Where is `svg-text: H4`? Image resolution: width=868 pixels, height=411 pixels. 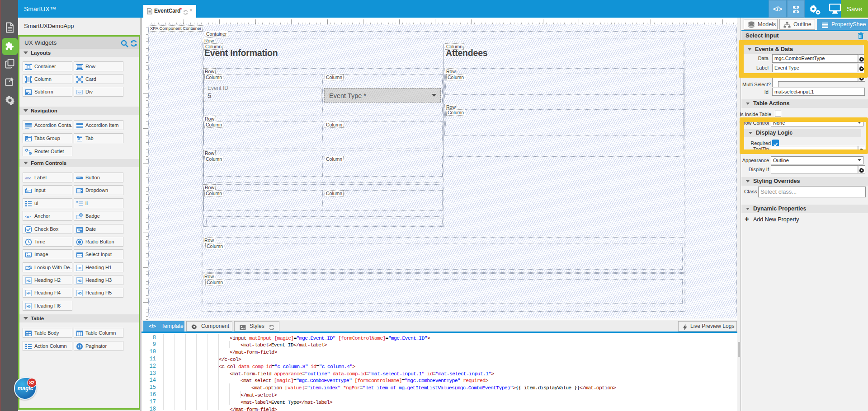 svg-text: H4 is located at coordinates (29, 294).